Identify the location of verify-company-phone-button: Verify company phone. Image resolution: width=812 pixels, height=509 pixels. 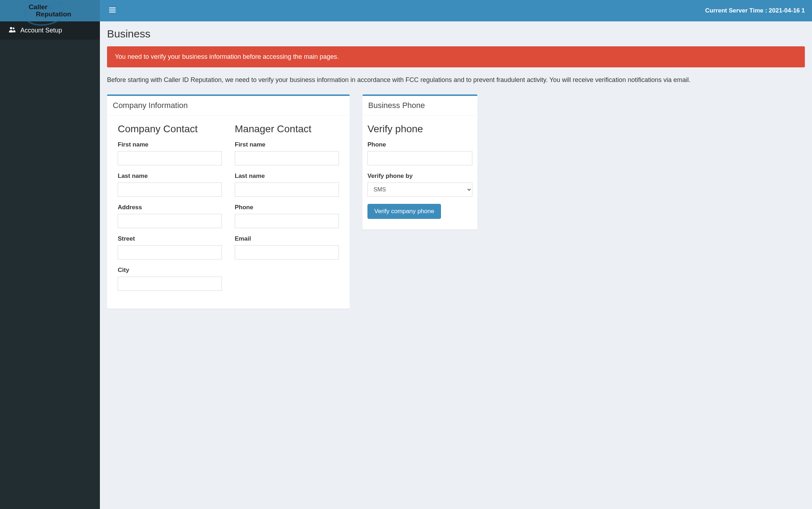
(404, 211).